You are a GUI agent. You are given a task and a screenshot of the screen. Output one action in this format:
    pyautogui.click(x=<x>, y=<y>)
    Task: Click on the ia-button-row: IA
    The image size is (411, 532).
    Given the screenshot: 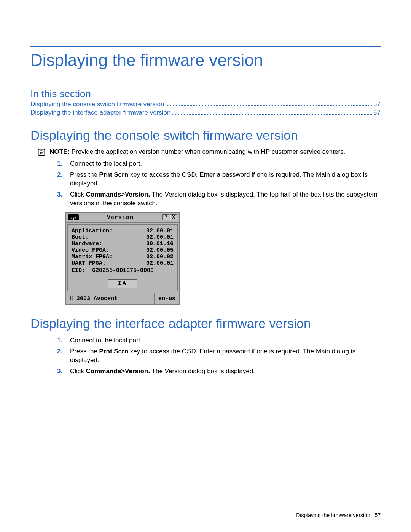 What is the action you would take?
    pyautogui.click(x=123, y=283)
    